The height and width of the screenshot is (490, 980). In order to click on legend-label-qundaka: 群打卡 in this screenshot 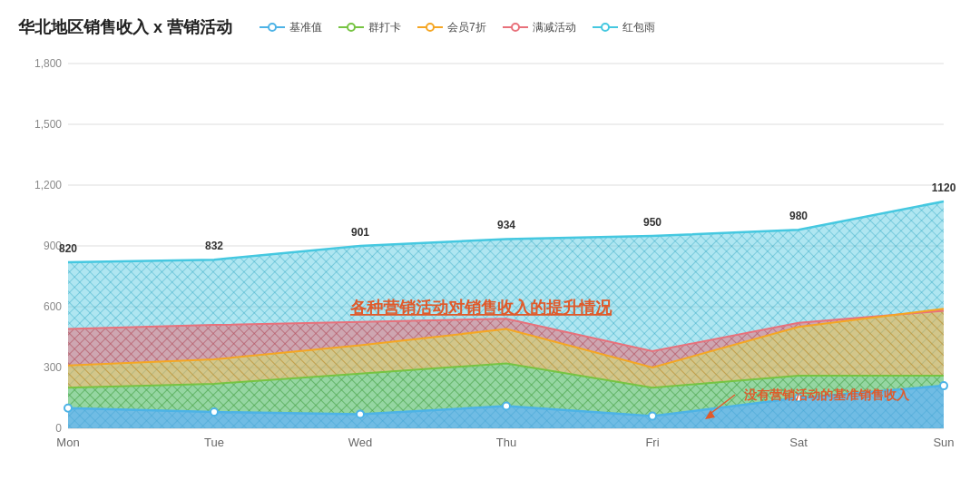, I will do `click(385, 27)`.